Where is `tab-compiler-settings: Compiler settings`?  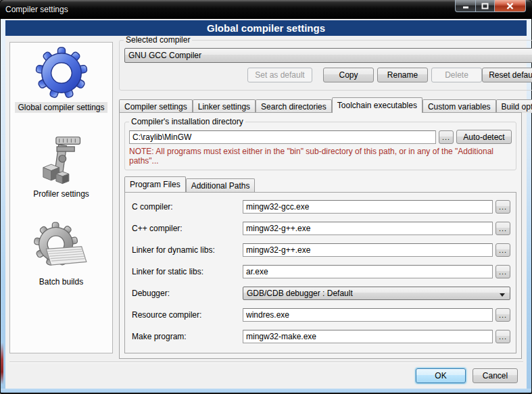 tab-compiler-settings: Compiler settings is located at coordinates (155, 106).